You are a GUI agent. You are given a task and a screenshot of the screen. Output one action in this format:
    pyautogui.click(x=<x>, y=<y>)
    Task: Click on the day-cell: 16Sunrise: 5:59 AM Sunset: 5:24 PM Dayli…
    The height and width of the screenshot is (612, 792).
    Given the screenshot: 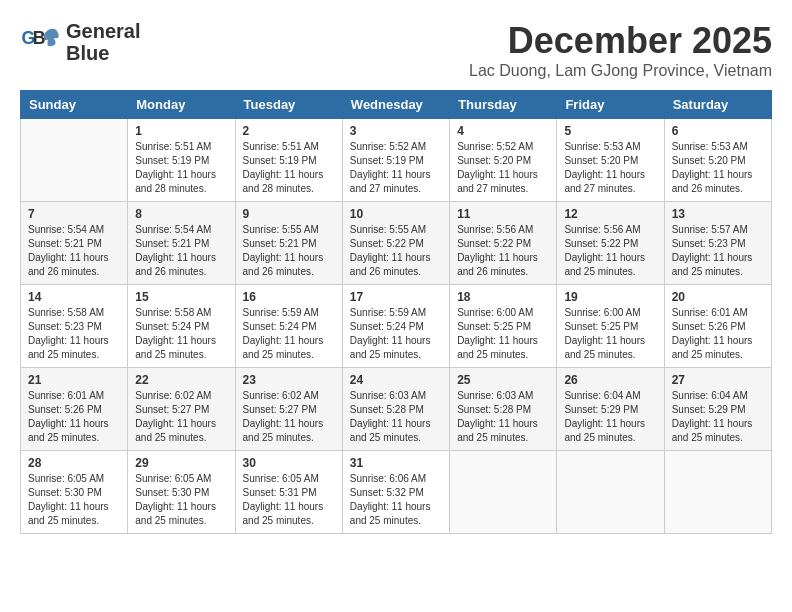 What is the action you would take?
    pyautogui.click(x=288, y=326)
    